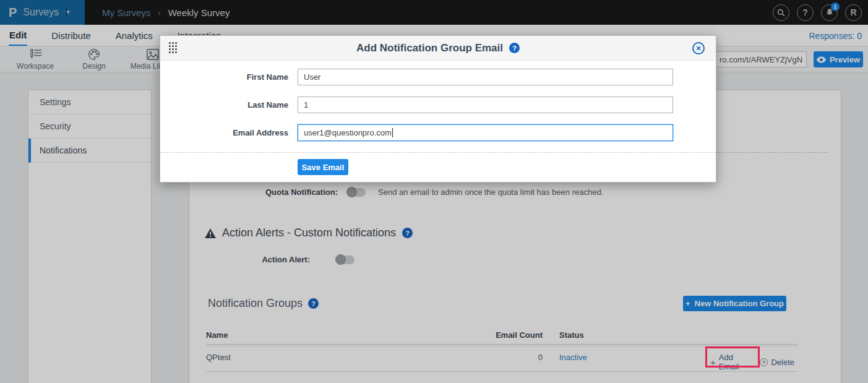 This screenshot has height=383, width=868. What do you see at coordinates (312, 77) in the screenshot?
I see `first-name-value: User` at bounding box center [312, 77].